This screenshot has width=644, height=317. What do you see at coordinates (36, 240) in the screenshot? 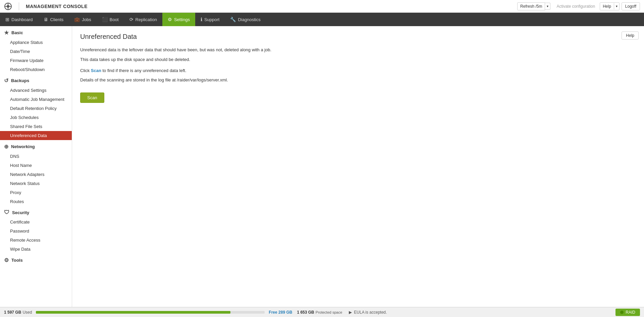
I see `sidebar-item-remote-access: Remote Access` at bounding box center [36, 240].